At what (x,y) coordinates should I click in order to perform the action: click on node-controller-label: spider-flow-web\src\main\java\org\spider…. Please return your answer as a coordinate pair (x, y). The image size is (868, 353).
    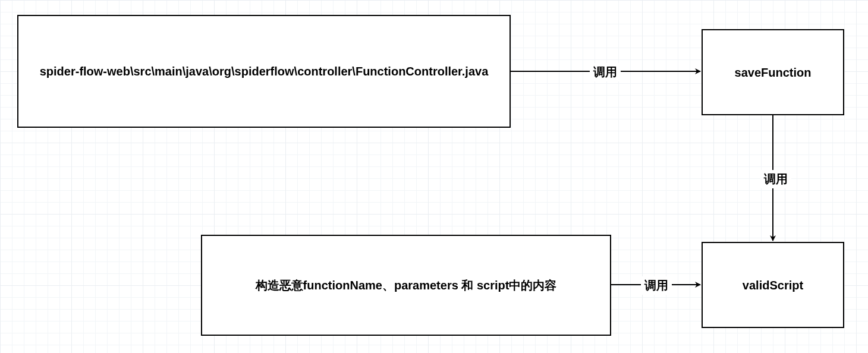
    Looking at the image, I should click on (264, 71).